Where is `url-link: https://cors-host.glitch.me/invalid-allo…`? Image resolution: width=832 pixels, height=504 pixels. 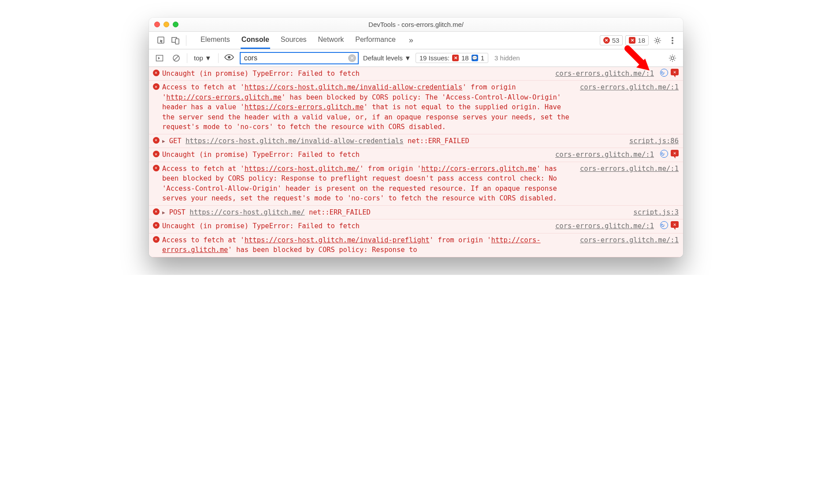
url-link: https://cors-host.glitch.me/invalid-allo… is located at coordinates (353, 87).